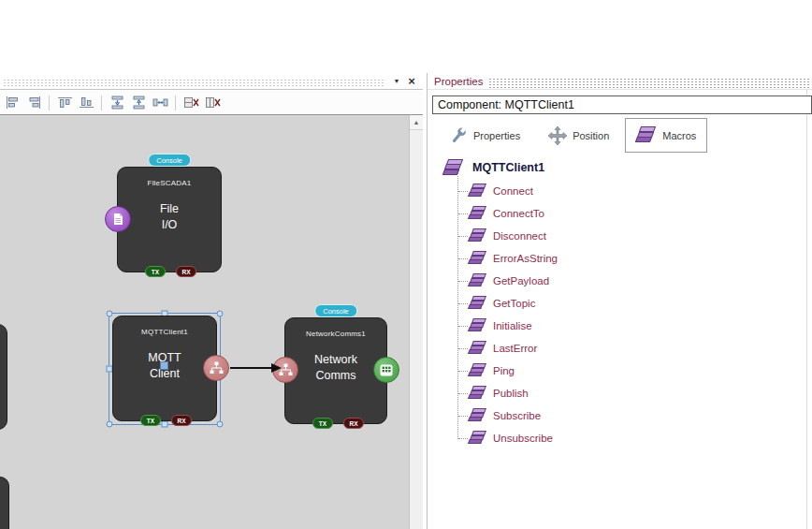 The image size is (812, 529). I want to click on network-port-icon, so click(216, 368).